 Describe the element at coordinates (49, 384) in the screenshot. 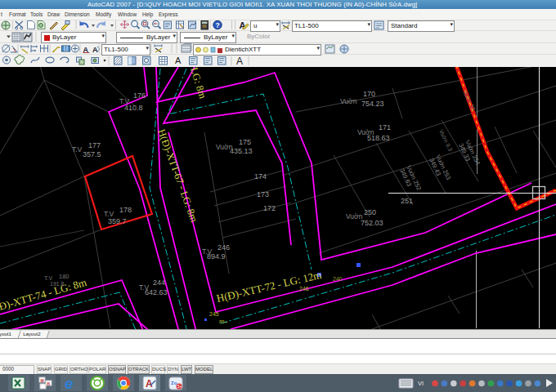

I see `svg-text: B` at that location.